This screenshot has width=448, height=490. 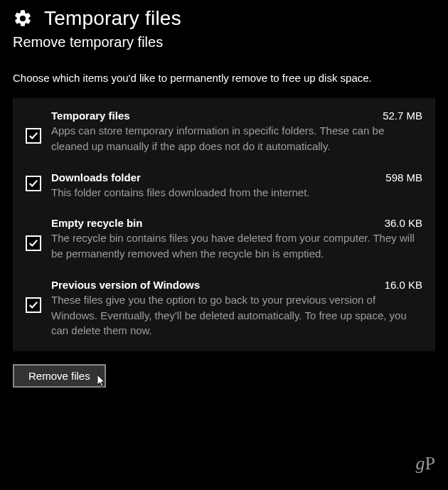 What do you see at coordinates (430, 464) in the screenshot?
I see `watermark-p: P` at bounding box center [430, 464].